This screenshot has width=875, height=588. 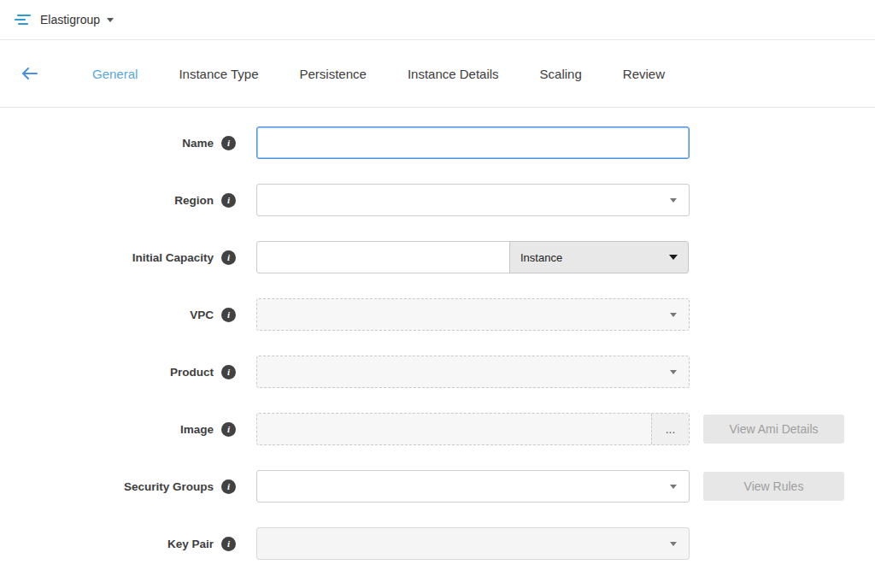 I want to click on region-select, so click(x=473, y=200).